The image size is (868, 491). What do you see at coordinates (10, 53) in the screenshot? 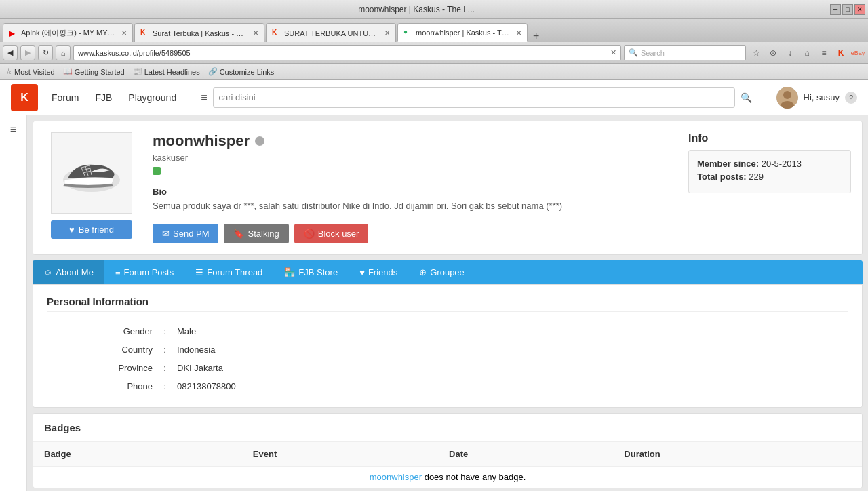
I see `back-button: ◀` at bounding box center [10, 53].